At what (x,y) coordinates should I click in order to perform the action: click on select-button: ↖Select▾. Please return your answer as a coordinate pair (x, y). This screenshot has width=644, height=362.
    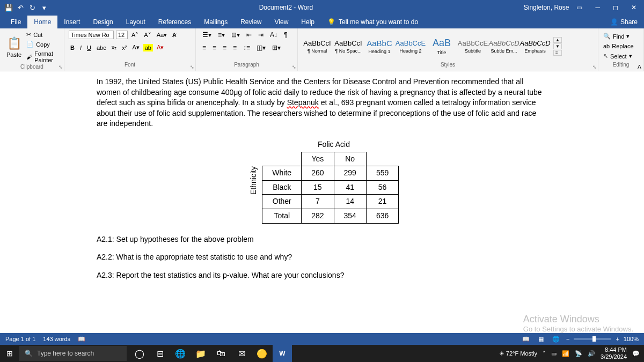
    Looking at the image, I should click on (618, 56).